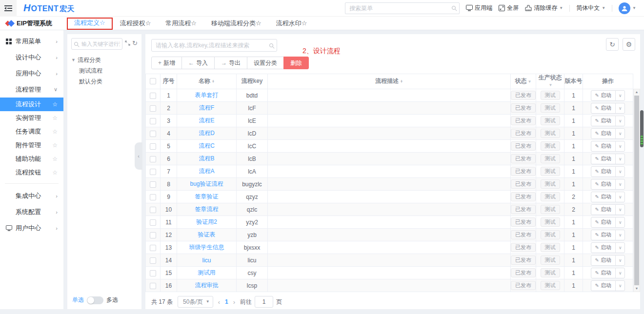 This screenshot has width=644, height=314. What do you see at coordinates (402, 82) in the screenshot?
I see `sort-icon: ▲▼` at bounding box center [402, 82].